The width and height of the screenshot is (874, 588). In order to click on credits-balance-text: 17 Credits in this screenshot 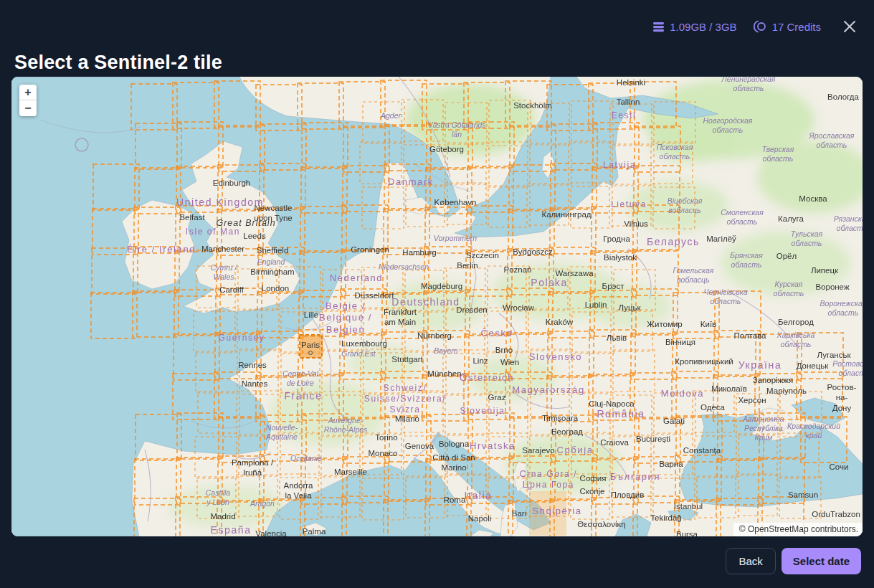, I will do `click(797, 27)`.